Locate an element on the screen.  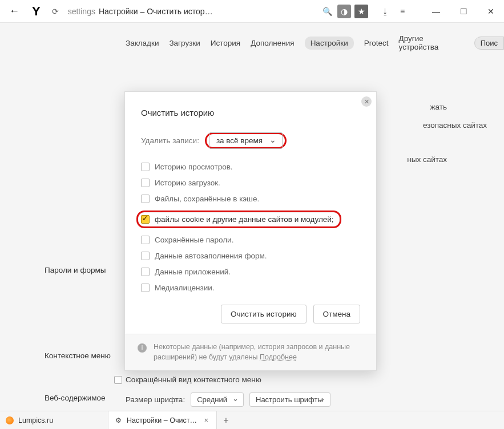
cancel-button: Отмена is located at coordinates (337, 314).